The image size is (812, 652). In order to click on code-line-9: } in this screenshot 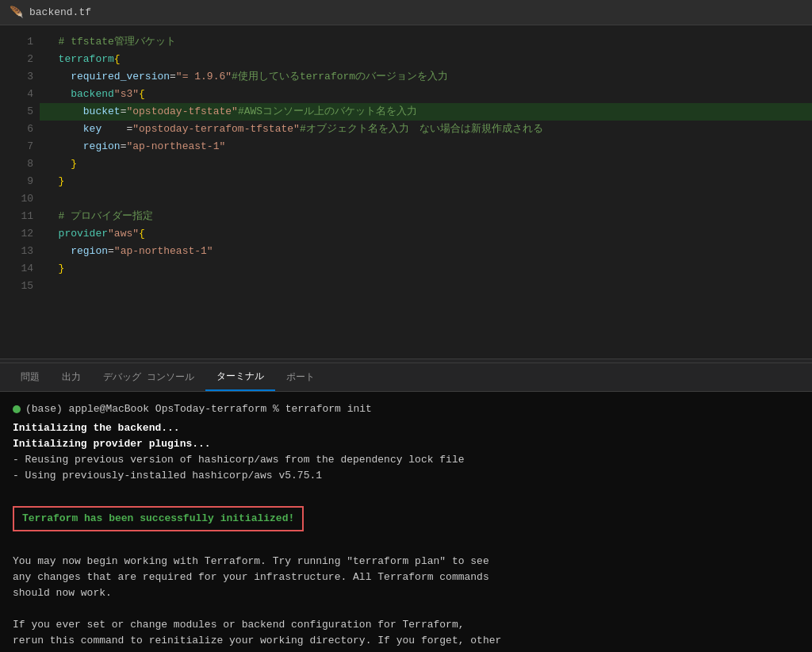, I will do `click(426, 182)`.